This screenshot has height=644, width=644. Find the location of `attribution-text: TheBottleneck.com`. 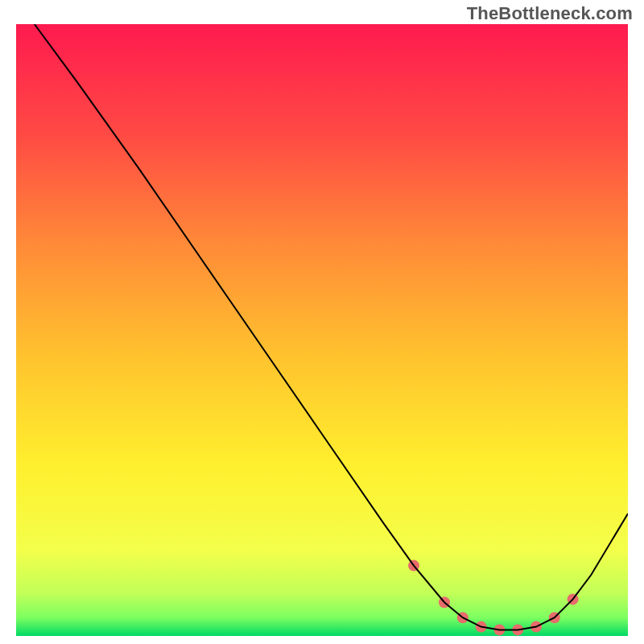

attribution-text: TheBottleneck.com is located at coordinates (550, 14).